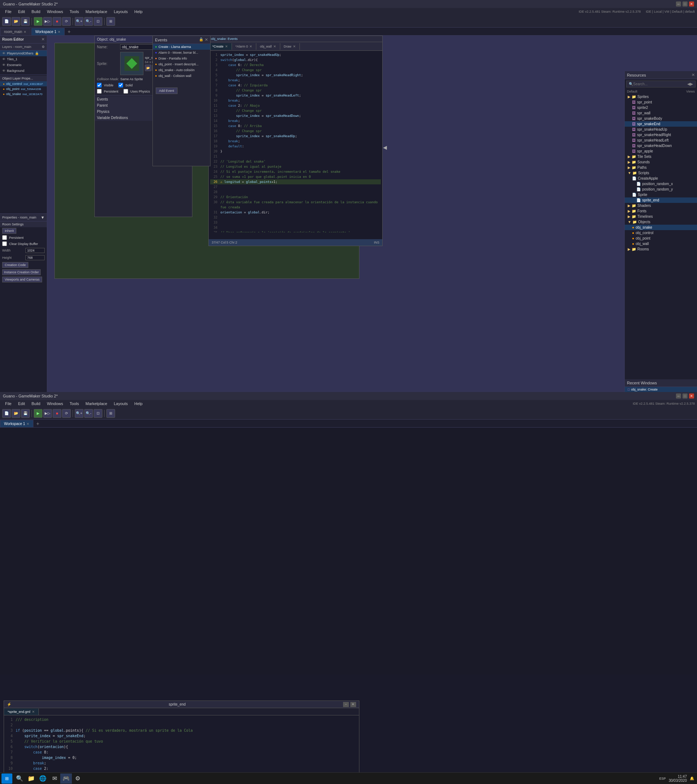 This screenshot has width=697, height=784. What do you see at coordinates (89, 413) in the screenshot?
I see `zoom-out-button-2: 🔍-` at bounding box center [89, 413].